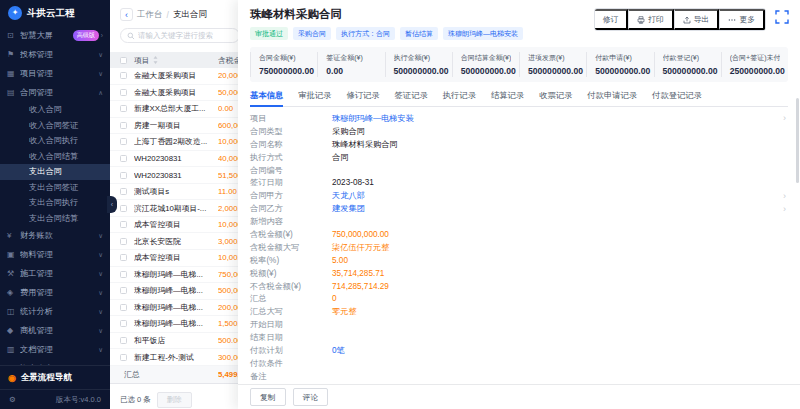 The image size is (800, 409). Describe the element at coordinates (362, 98) in the screenshot. I see `tab: 修订记录` at that location.